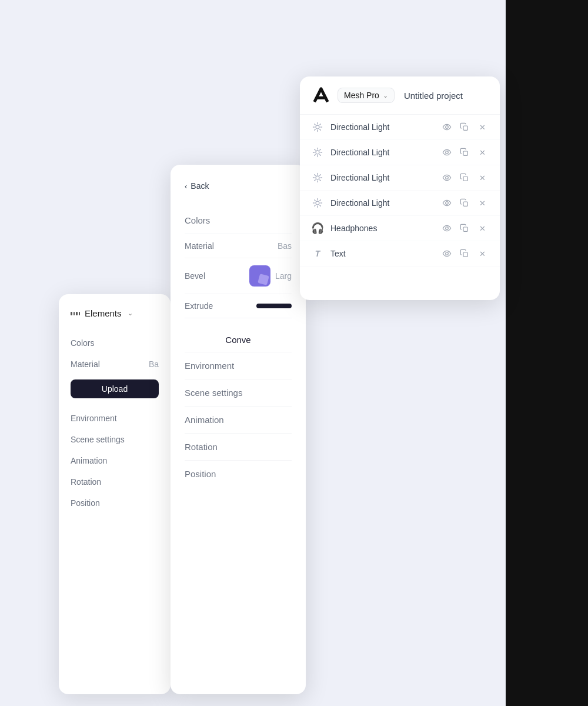 This screenshot has width=588, height=706. I want to click on mid-scene-settings: Scene settings, so click(238, 393).